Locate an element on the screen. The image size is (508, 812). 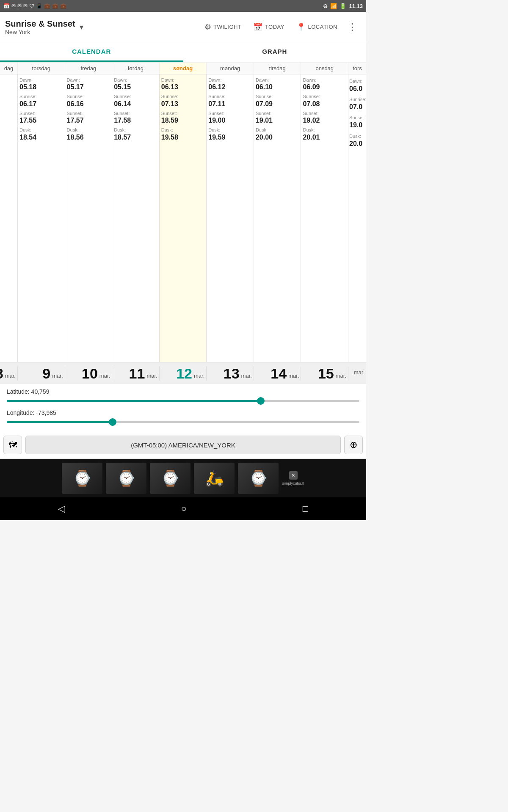
longitude-label: Longitude: -73,985 is located at coordinates (183, 413).